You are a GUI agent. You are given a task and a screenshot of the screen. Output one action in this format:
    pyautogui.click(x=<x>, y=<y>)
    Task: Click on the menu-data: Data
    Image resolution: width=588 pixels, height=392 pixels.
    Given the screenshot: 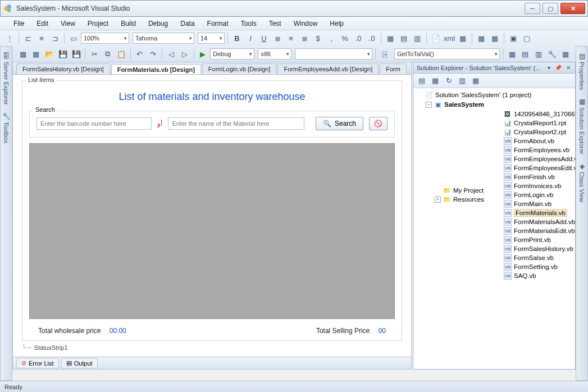 What is the action you would take?
    pyautogui.click(x=188, y=24)
    